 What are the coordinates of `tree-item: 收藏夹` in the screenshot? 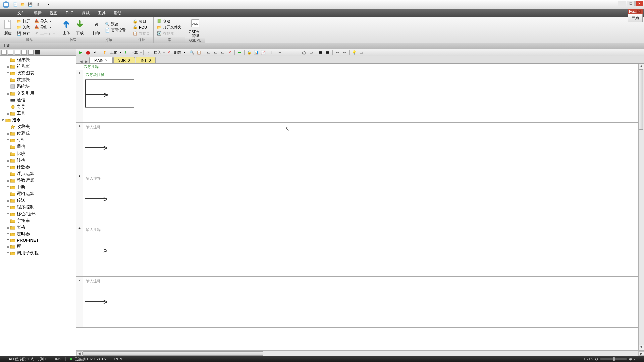 It's located at (38, 127).